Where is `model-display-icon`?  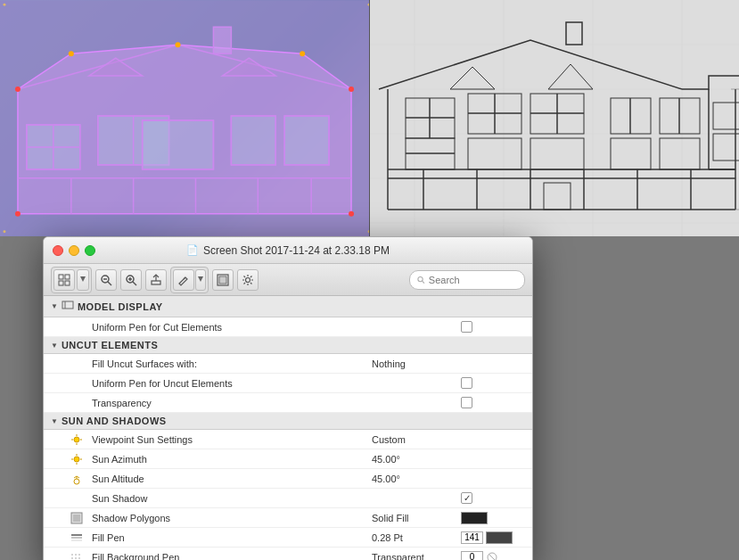
model-display-icon is located at coordinates (68, 307).